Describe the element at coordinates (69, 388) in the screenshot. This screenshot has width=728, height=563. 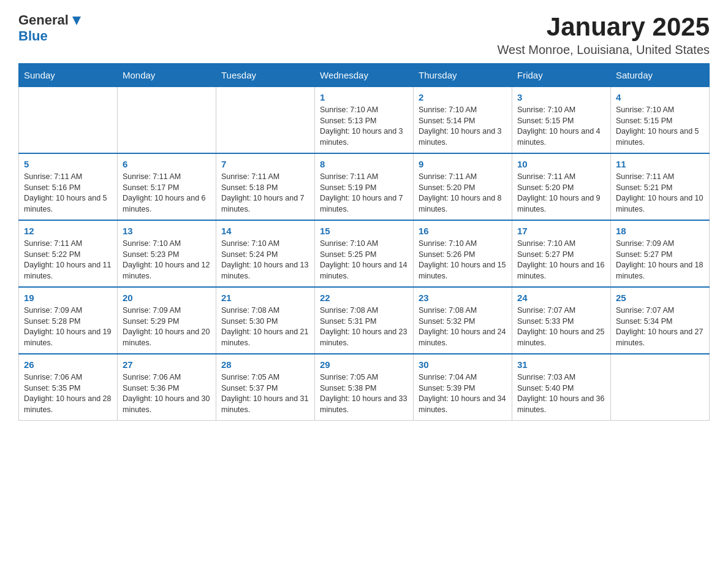
I see `calendar-day-cell: 26Sunrise: 7:06 AM Sunset: 5:35 PM Dayli…` at that location.